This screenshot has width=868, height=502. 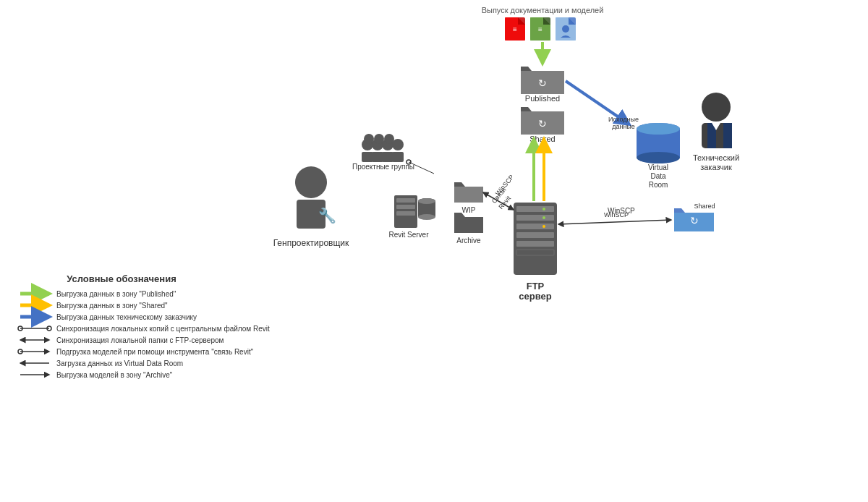 What do you see at coordinates (716, 158) in the screenshot?
I see `svg-text: Технический` at bounding box center [716, 158].